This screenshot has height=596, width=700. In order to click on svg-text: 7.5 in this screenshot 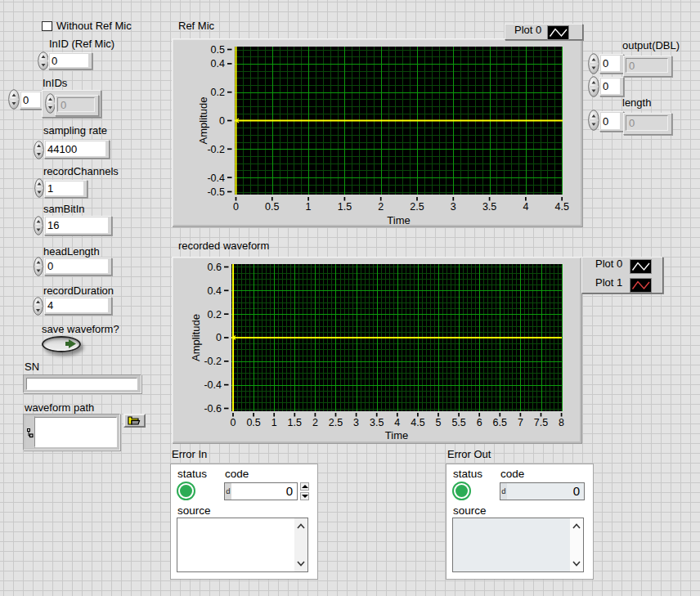, I will do `click(541, 423)`.